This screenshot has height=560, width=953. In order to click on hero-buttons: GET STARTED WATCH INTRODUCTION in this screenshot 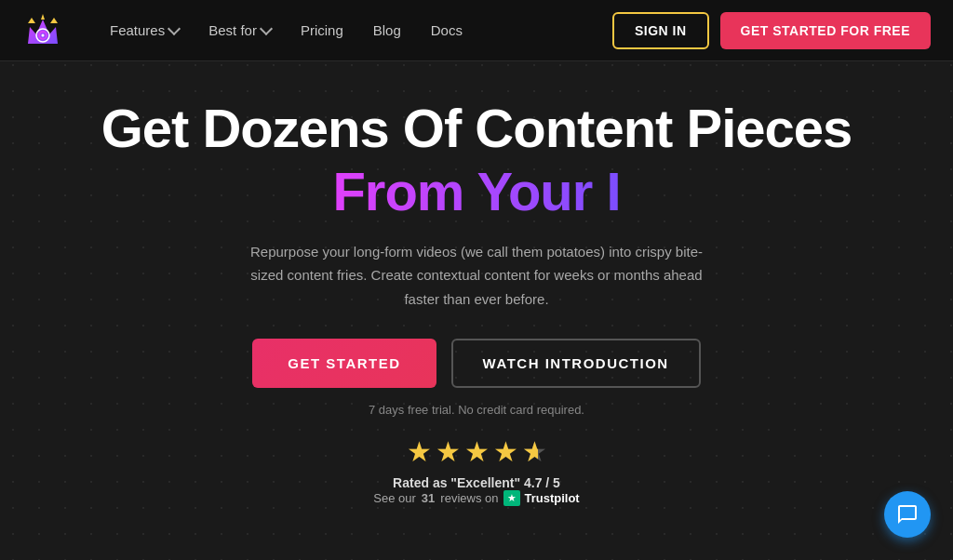, I will do `click(476, 363)`.